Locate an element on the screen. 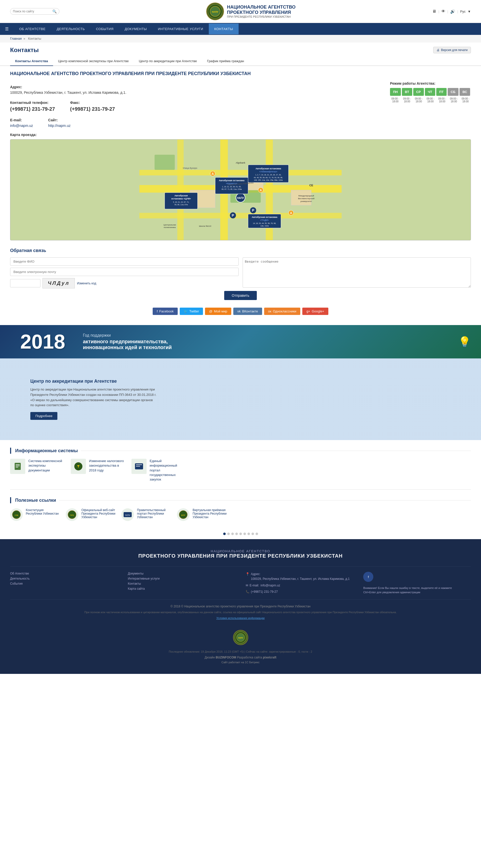 This screenshot has width=481, height=868. tab-reception-schedule: График приёма граждан is located at coordinates (226, 61).